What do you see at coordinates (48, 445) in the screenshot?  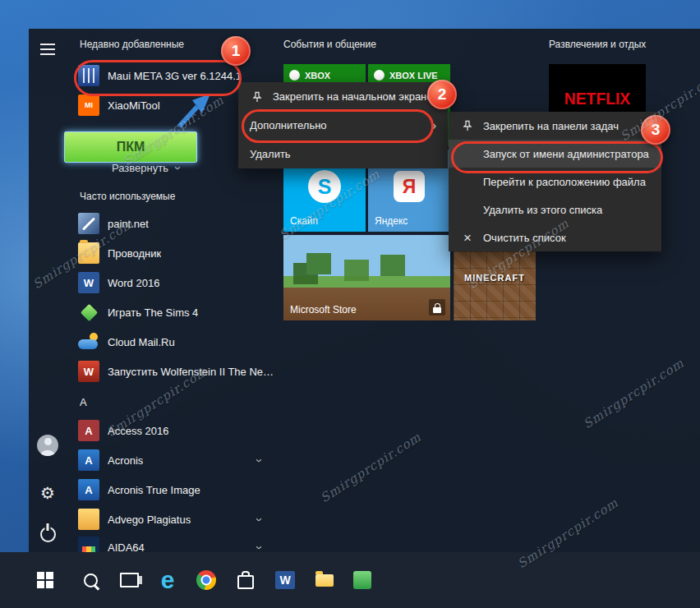 I see `user-avatar-icon` at bounding box center [48, 445].